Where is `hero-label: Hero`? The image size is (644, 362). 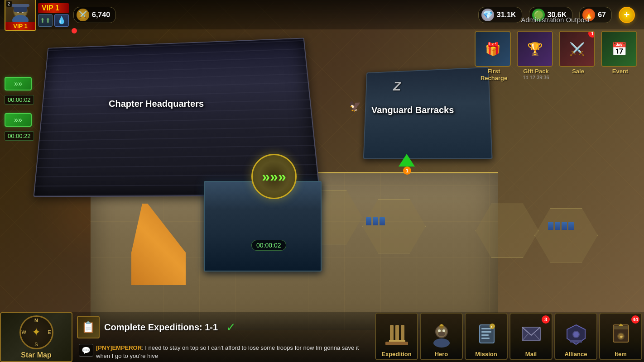
hero-label: Hero is located at coordinates (442, 354).